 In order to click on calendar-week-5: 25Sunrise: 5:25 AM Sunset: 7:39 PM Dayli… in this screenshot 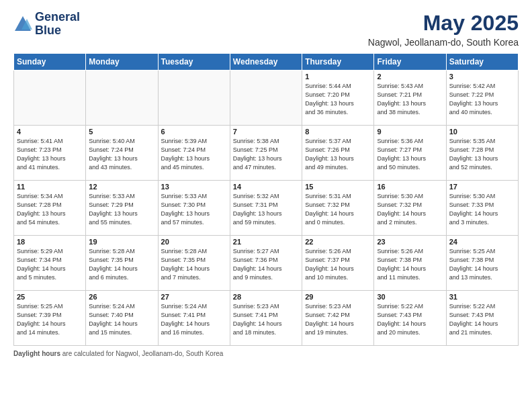, I will do `click(266, 318)`.